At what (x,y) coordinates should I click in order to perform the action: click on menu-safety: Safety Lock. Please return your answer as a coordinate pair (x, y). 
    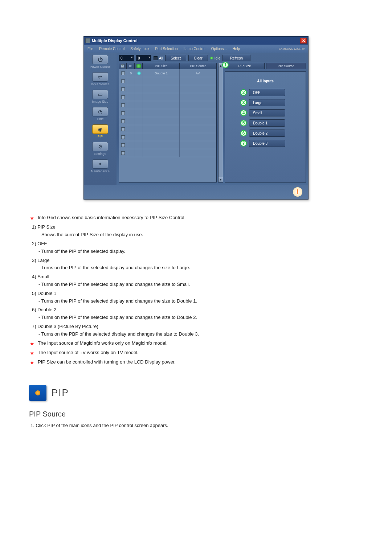
    Looking at the image, I should click on (140, 49).